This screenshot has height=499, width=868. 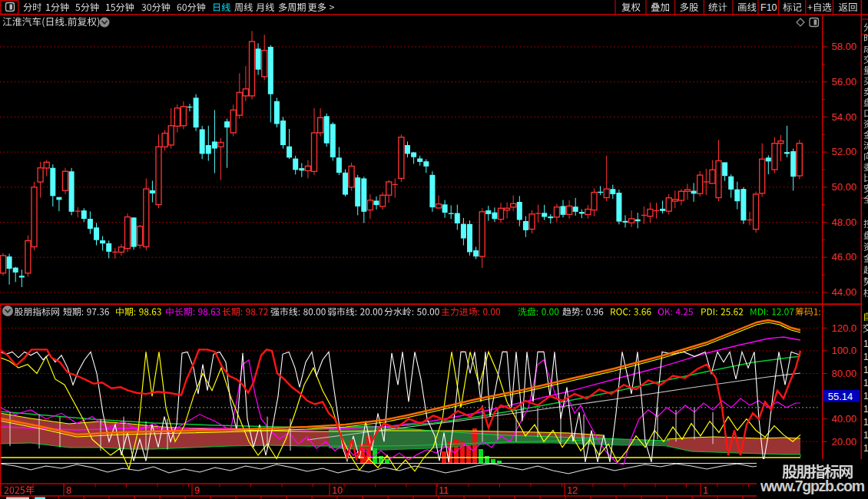 I want to click on svg-text: 46.00, so click(x=843, y=256).